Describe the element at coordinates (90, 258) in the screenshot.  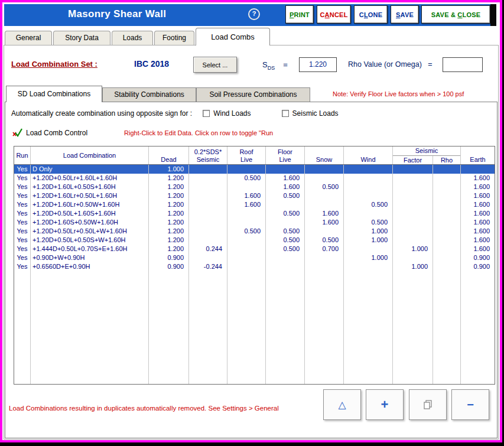
I see `cell-load-combination: +0.90D+W+0.90H` at that location.